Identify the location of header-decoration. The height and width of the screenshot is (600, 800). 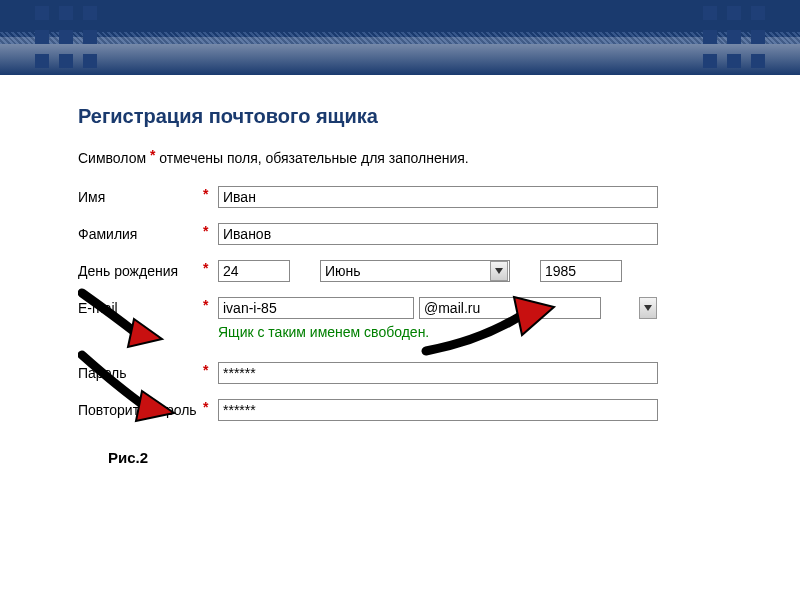
(400, 38).